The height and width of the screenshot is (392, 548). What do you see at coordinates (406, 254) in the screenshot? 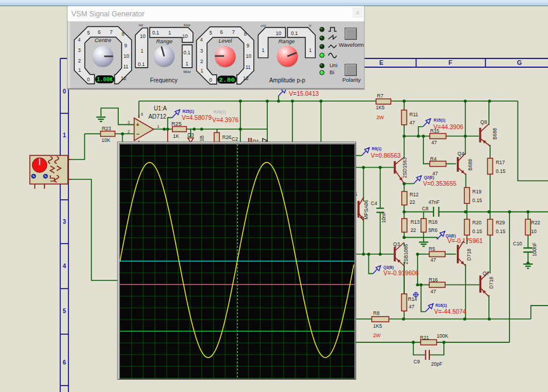
I see `svg-text: 2SB1086` at bounding box center [406, 254].